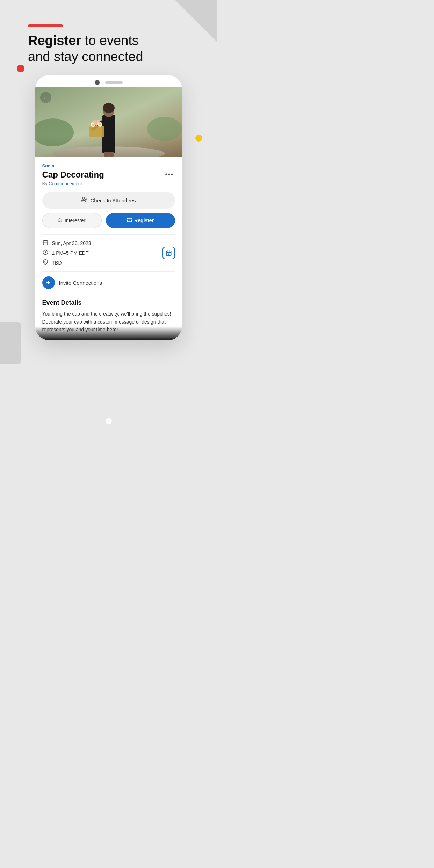  What do you see at coordinates (45, 26) in the screenshot?
I see `red-bar` at bounding box center [45, 26].